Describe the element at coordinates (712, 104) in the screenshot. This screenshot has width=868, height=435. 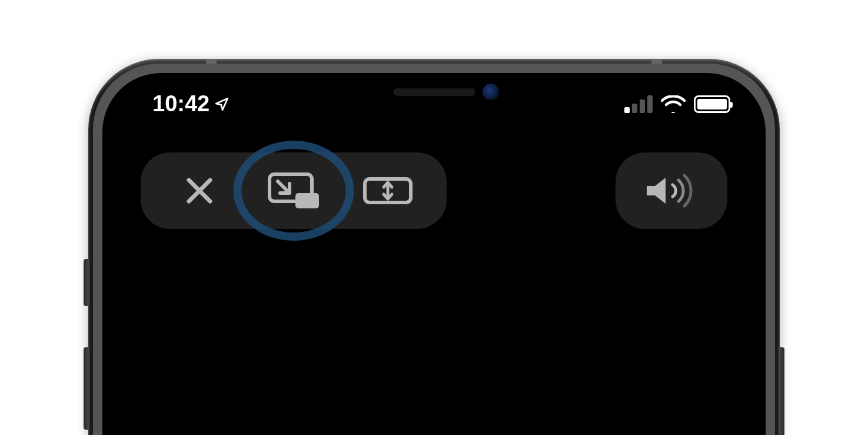
I see `battery-icon` at that location.